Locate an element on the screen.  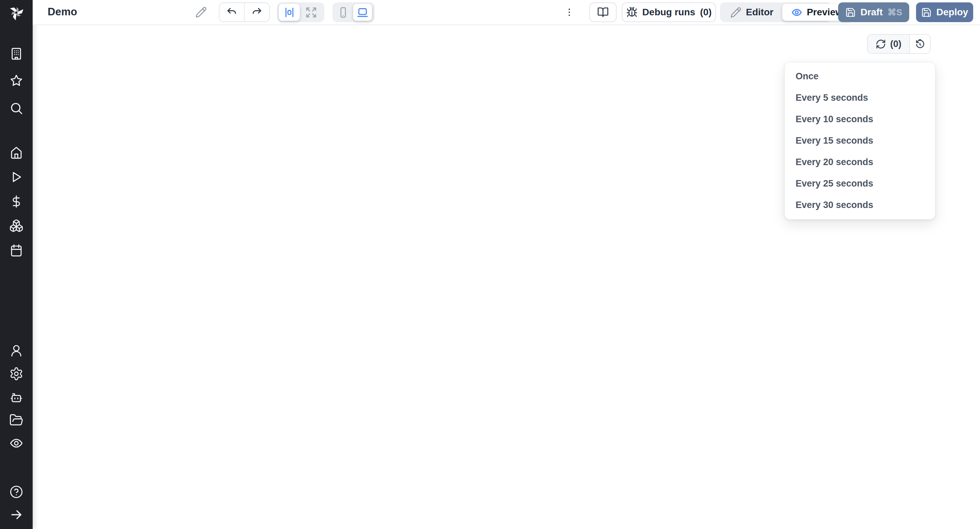
sidebar-item-home is located at coordinates (16, 152).